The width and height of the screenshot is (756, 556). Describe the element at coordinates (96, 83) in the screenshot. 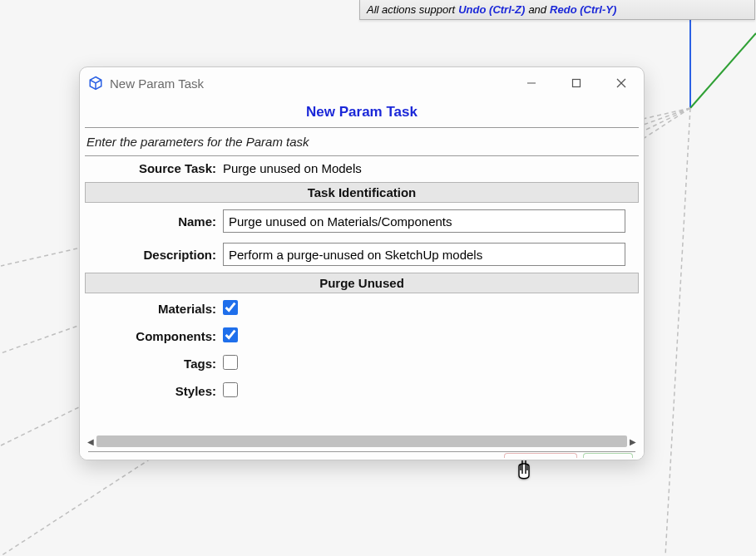

I see `sketchup-icon` at that location.